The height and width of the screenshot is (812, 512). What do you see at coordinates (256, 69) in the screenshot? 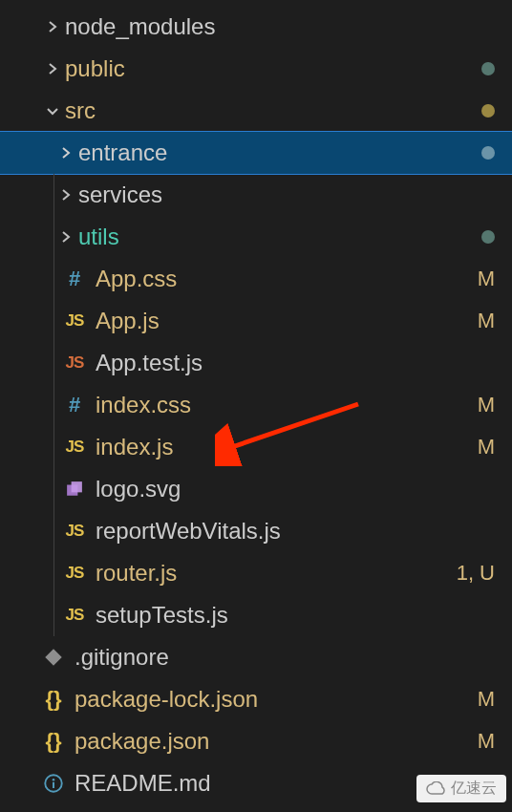
I see `folder-public: public` at bounding box center [256, 69].